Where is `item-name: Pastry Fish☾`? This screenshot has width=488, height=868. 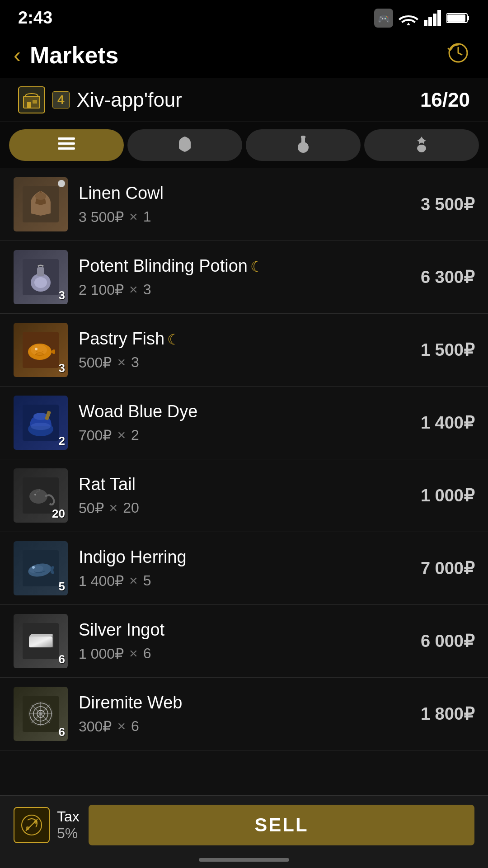 item-name: Pastry Fish☾ is located at coordinates (226, 339).